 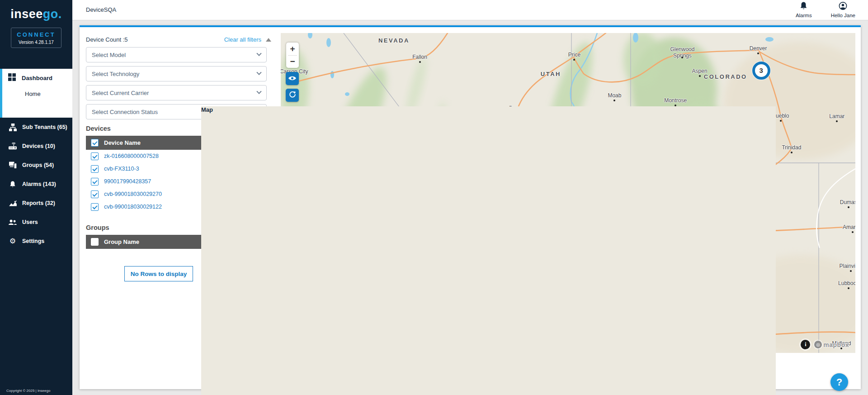 I want to click on attribution-info-icon: i, so click(x=806, y=345).